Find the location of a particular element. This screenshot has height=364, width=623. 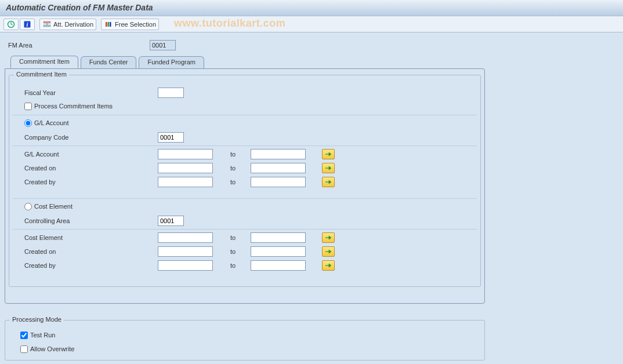

info-icon: i is located at coordinates (27, 24).